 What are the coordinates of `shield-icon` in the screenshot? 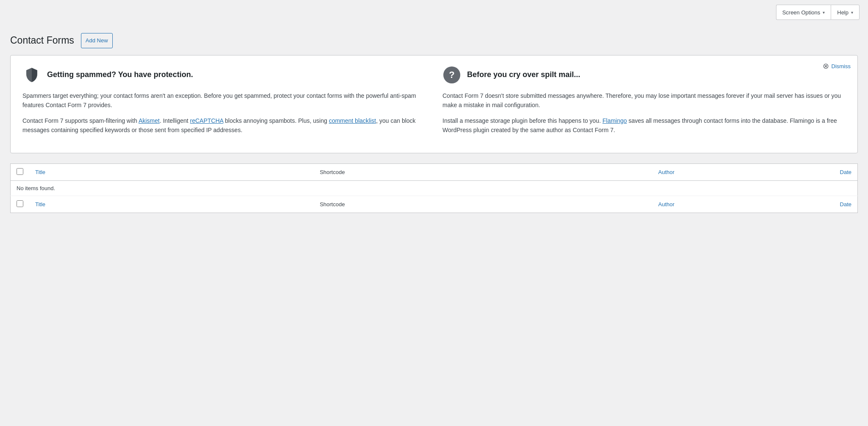 It's located at (32, 75).